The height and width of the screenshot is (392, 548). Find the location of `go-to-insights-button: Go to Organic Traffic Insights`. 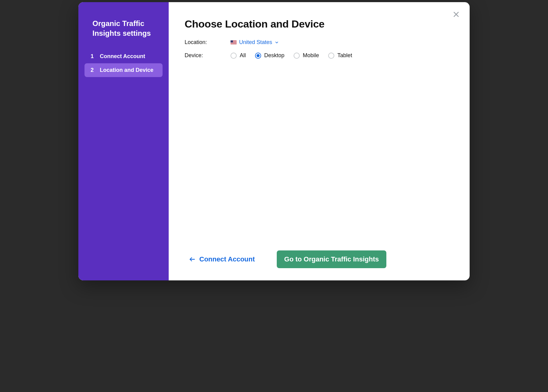

go-to-insights-button: Go to Organic Traffic Insights is located at coordinates (331, 259).